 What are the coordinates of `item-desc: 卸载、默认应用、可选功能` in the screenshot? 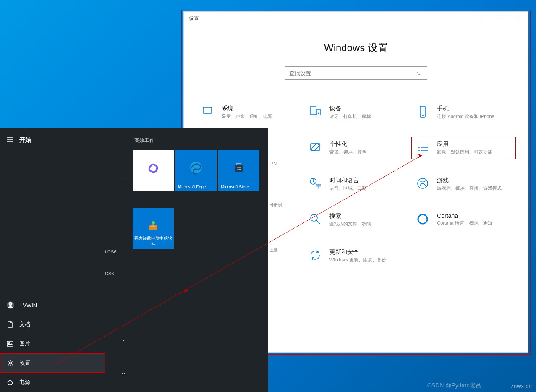 It's located at (474, 152).